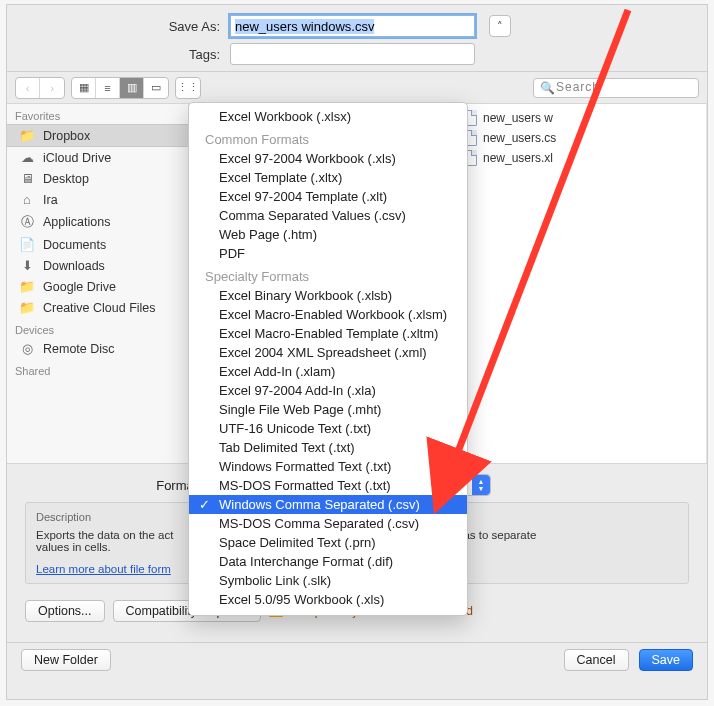 The image size is (714, 706). Describe the element at coordinates (518, 118) in the screenshot. I see `file-name: new_users w` at that location.